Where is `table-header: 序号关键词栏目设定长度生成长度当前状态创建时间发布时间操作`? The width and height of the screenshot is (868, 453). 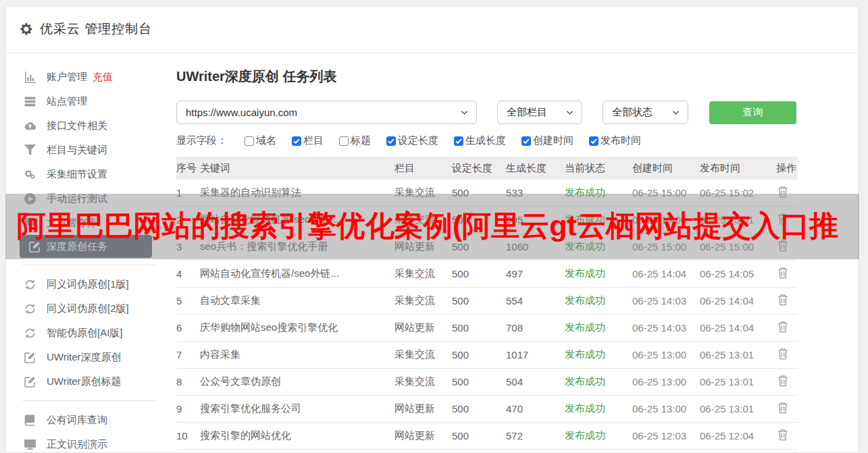 table-header: 序号关键词栏目设定长度生成长度当前状态创建时间发布时间操作 is located at coordinates (487, 168).